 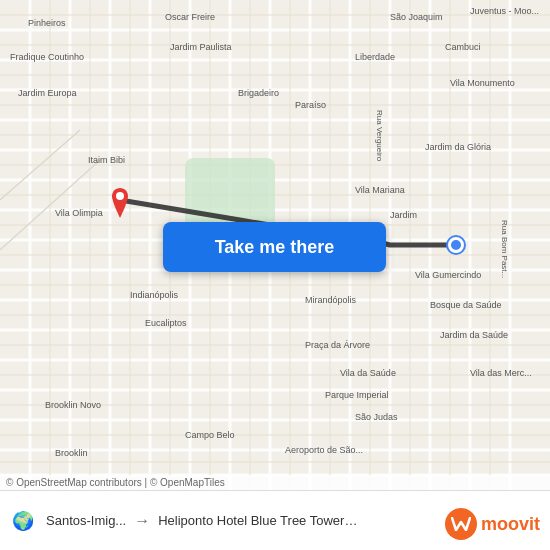 I want to click on osm-logo-icon: 🌍, so click(x=23, y=521).